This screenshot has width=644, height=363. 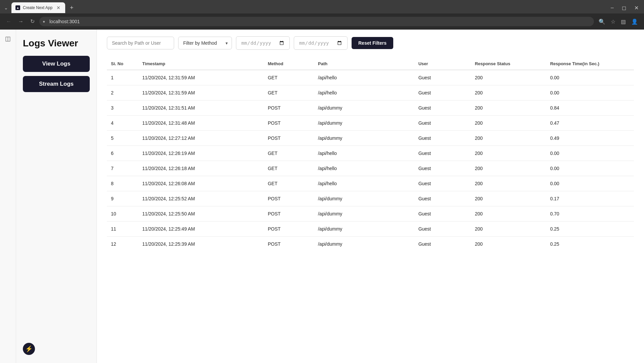 What do you see at coordinates (8, 39) in the screenshot?
I see `sidebar-toggle-button: ◫` at bounding box center [8, 39].